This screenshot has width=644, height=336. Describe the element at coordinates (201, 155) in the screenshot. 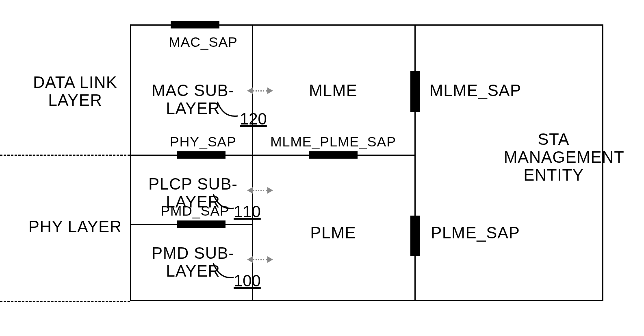

I see `phy-sap-block` at that location.